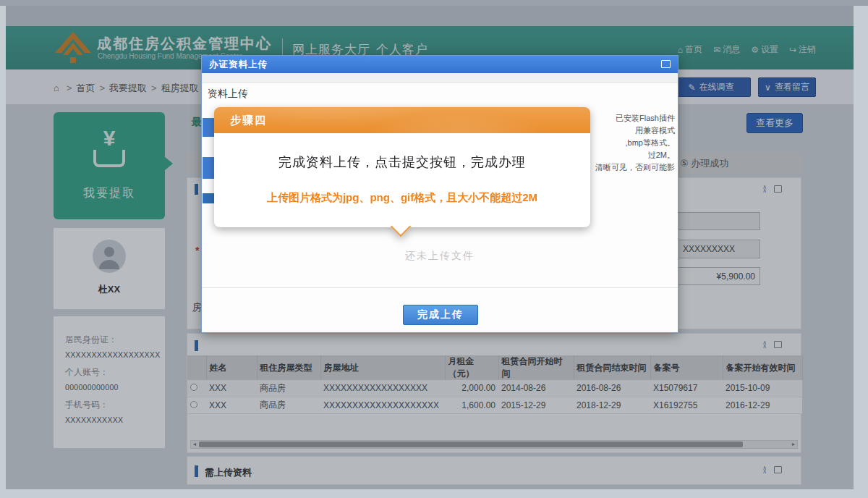 The height and width of the screenshot is (498, 868). I want to click on popup-step-title: 步骤四, so click(249, 120).